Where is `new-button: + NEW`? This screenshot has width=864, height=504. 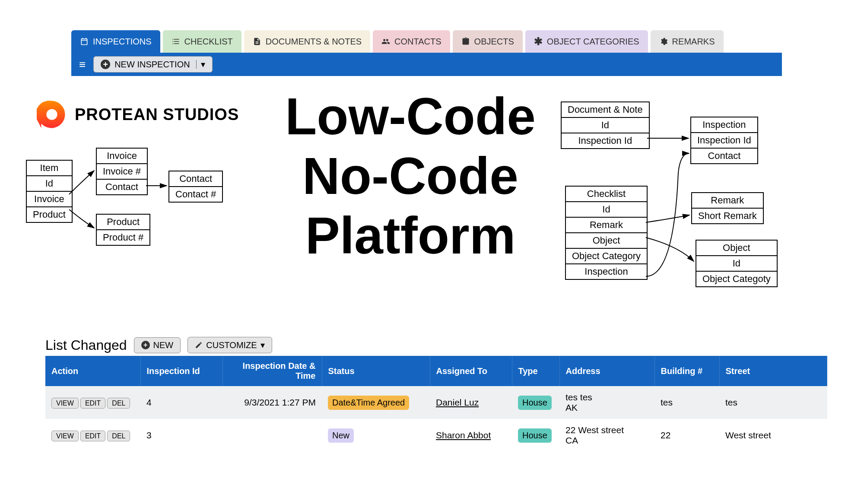
new-button: + NEW is located at coordinates (157, 346).